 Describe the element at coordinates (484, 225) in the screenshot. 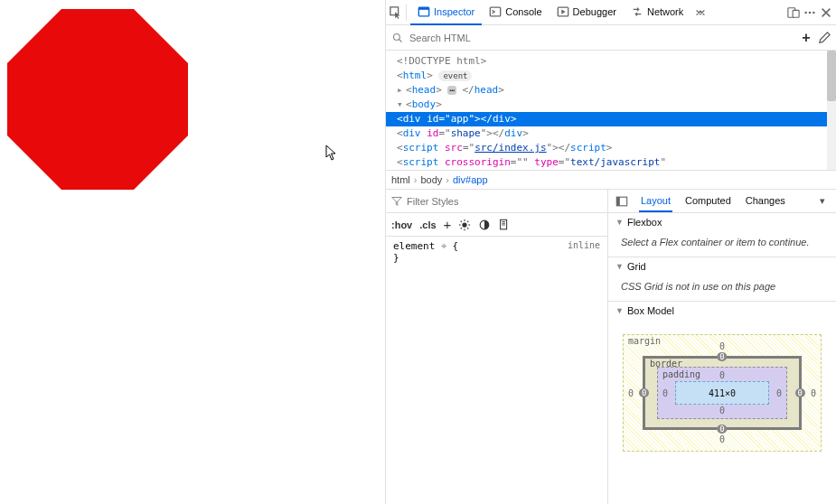

I see `dark-mode-icon` at that location.